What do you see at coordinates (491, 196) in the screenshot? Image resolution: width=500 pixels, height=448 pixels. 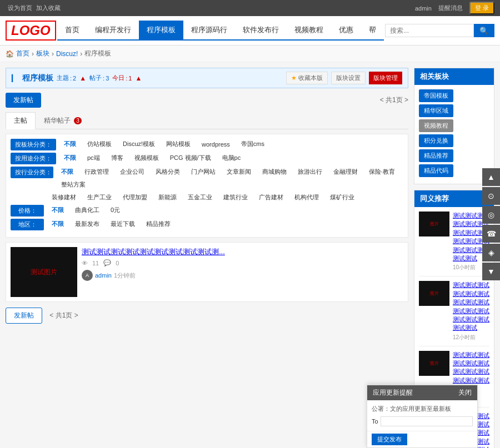 I see `float-btn-2: ⊙` at bounding box center [491, 196].